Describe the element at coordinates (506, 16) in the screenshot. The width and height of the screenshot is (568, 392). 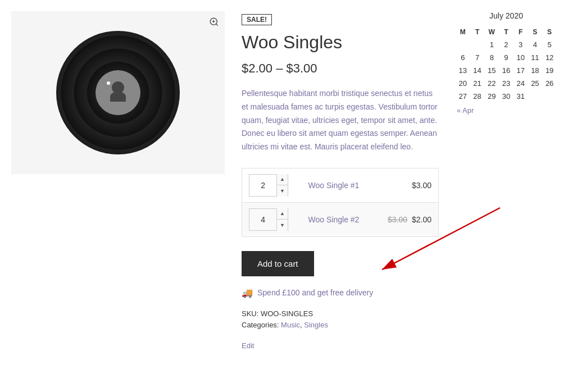
I see `calendar-title: July 2020` at that location.